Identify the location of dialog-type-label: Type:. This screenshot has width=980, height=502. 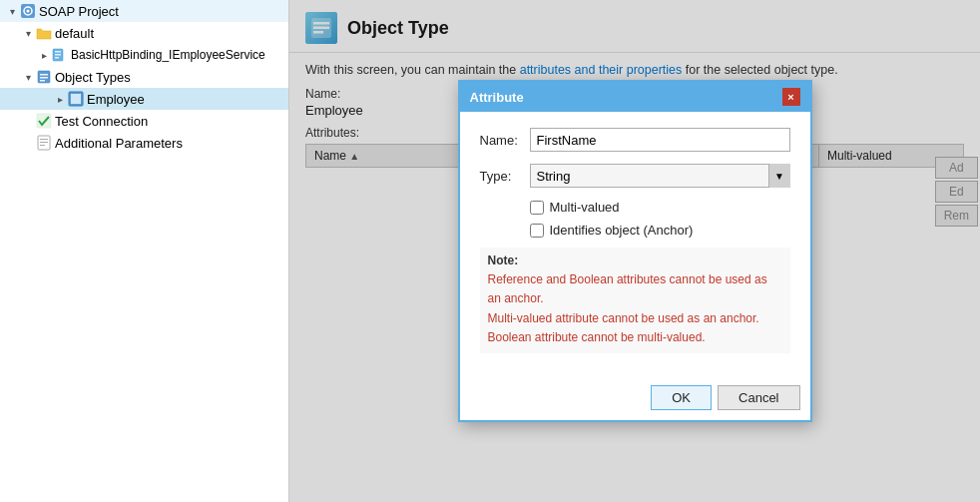
(505, 176).